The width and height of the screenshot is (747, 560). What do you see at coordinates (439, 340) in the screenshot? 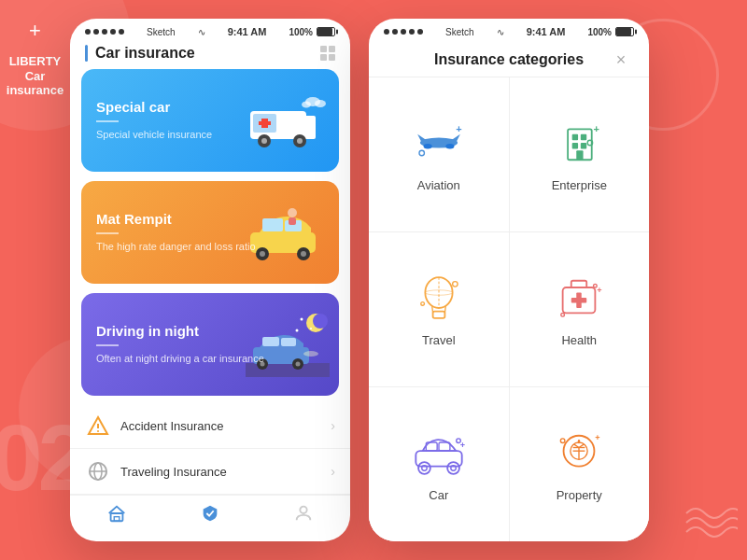
I see `travel-label: Travel` at bounding box center [439, 340].